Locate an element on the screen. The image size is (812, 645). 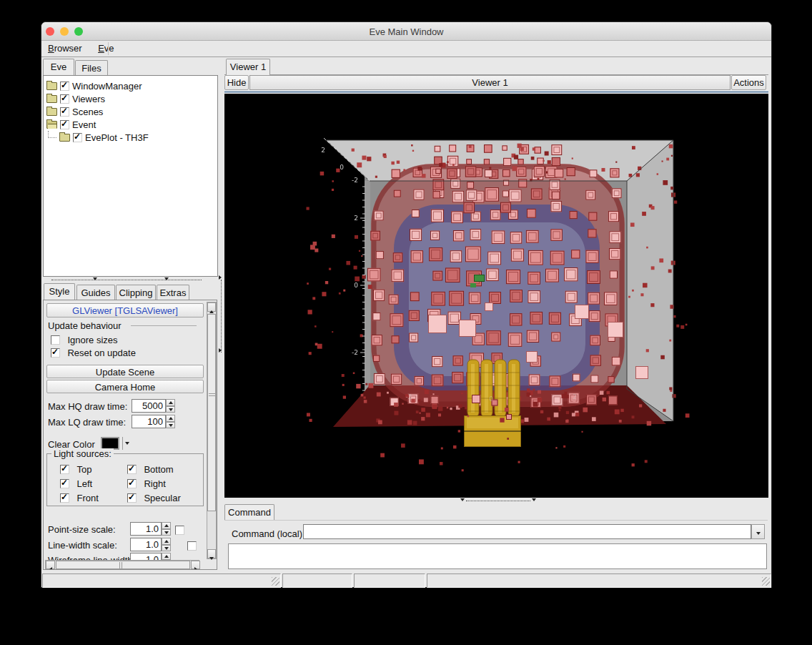
tab-extras: Extras is located at coordinates (173, 292).